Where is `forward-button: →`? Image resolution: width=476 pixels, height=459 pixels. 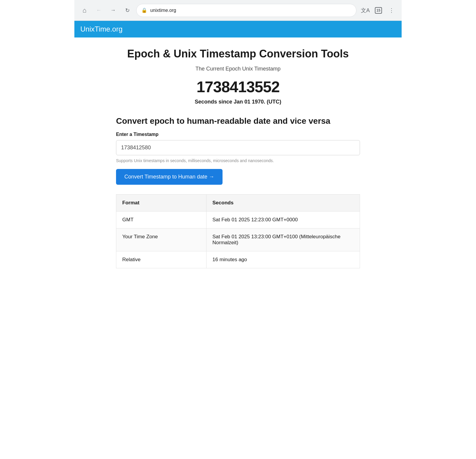 forward-button: → is located at coordinates (113, 10).